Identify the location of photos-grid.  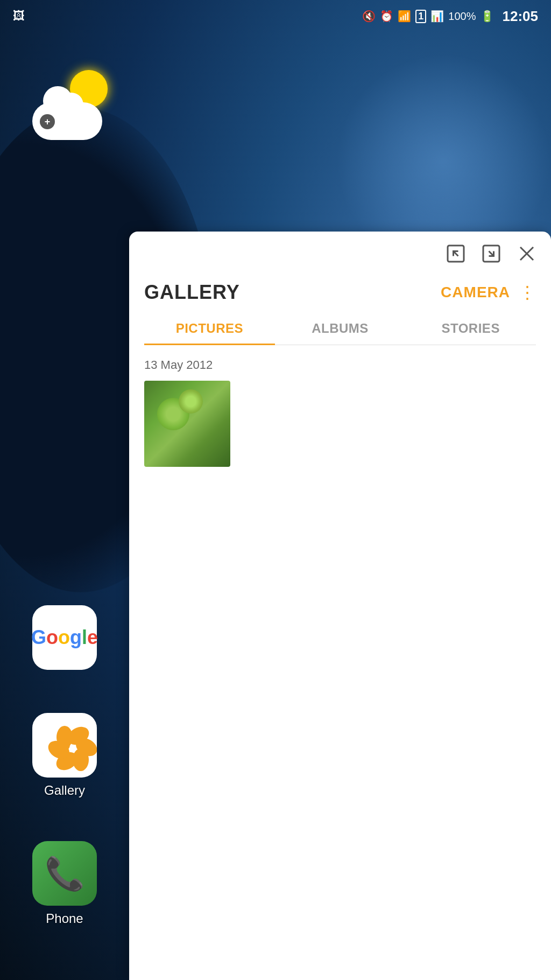
(340, 424).